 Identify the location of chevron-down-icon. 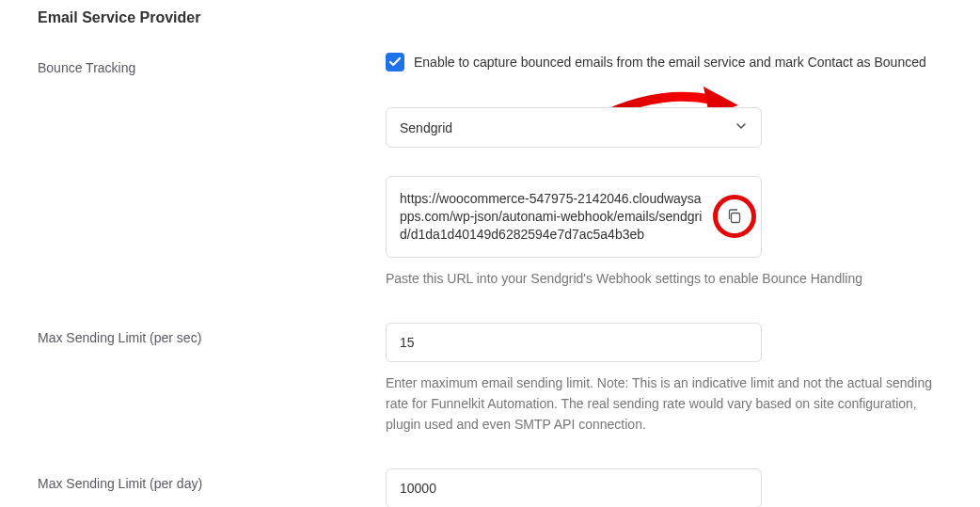
(741, 128).